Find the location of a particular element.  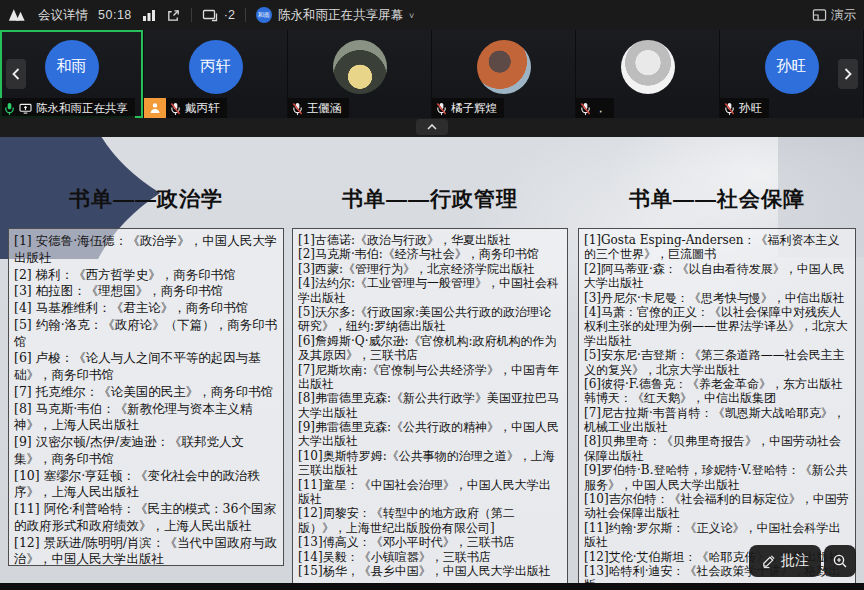

chevron-left-icon is located at coordinates (16, 74).